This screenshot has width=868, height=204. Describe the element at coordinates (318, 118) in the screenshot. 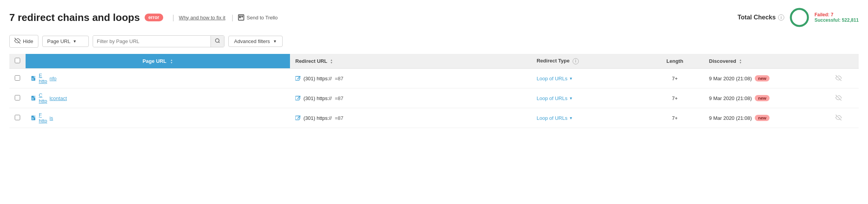

I see `redirect-url-text-2: (301) https://` at that location.